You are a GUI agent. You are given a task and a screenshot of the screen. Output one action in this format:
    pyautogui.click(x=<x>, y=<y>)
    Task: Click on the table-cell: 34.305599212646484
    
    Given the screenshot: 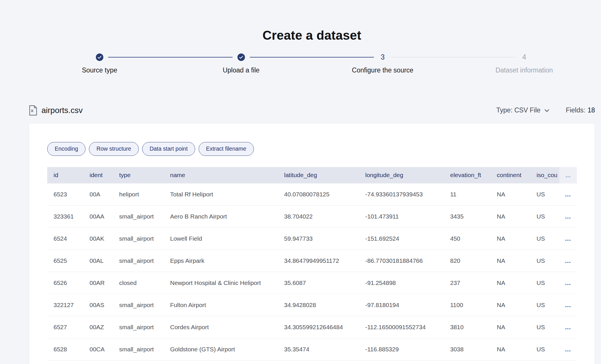 What is the action you would take?
    pyautogui.click(x=318, y=327)
    